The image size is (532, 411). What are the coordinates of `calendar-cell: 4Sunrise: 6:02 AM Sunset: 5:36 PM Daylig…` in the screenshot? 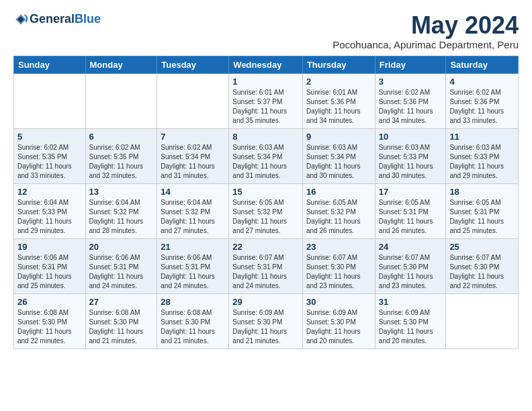 It's located at (482, 101).